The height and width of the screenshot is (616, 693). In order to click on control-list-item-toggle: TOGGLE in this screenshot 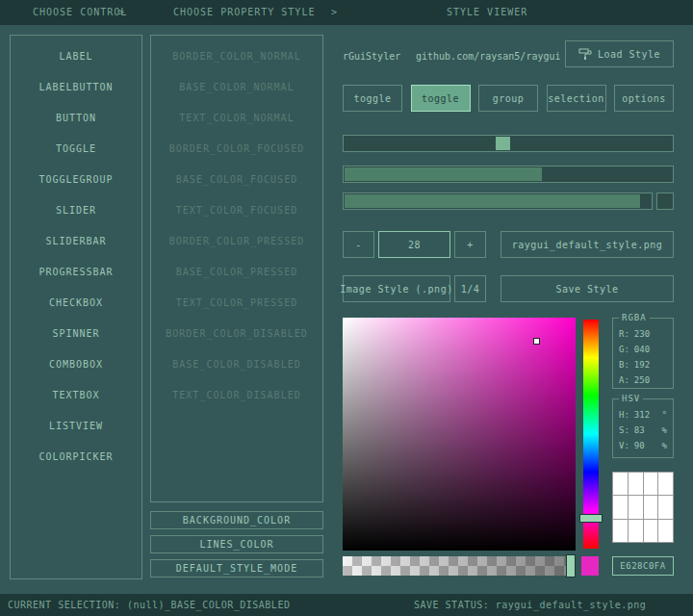, I will do `click(76, 148)`.